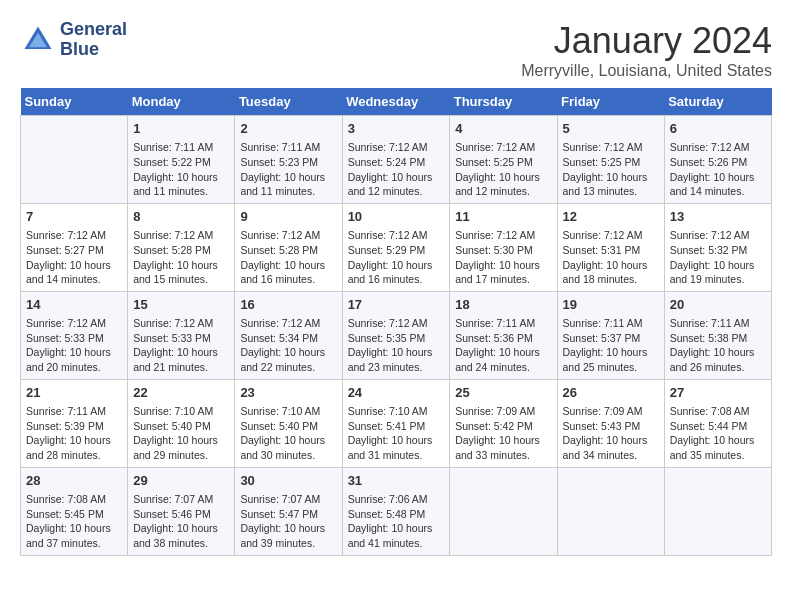 This screenshot has height=612, width=792. I want to click on calendar-cell: 24Sunrise: 7:10 AM Sunset: 5:41 PM Dayli…, so click(396, 423).